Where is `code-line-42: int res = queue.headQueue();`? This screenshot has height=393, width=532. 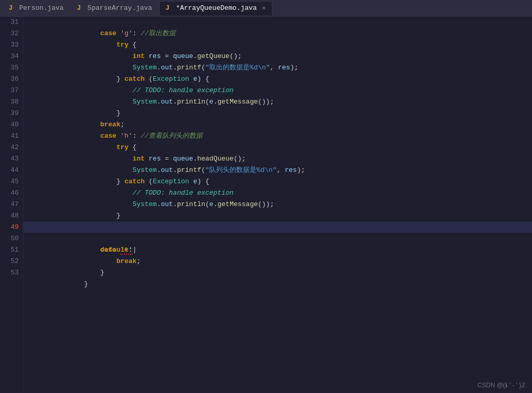 code-line-42: int res = queue.headQueue(); is located at coordinates (278, 148).